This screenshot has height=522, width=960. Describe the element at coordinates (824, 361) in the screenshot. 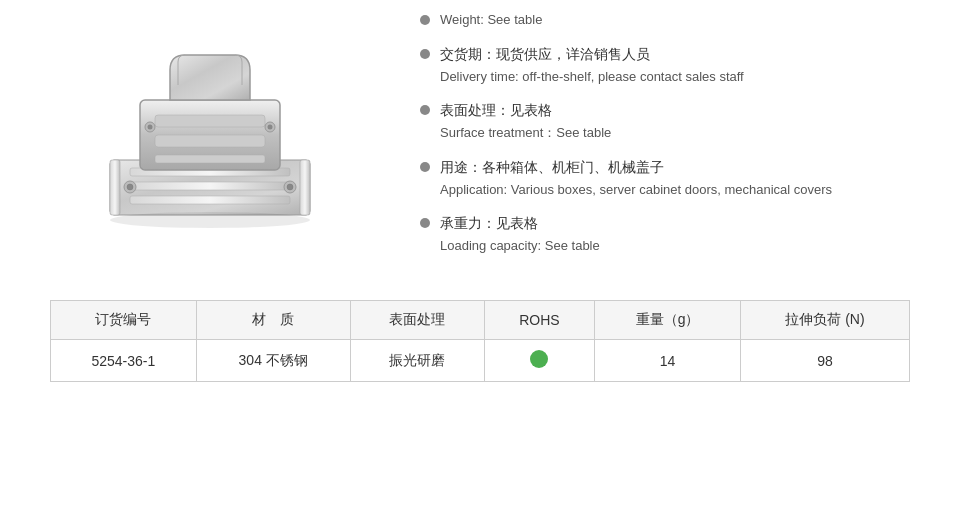

I see `cell-load: 98` at that location.